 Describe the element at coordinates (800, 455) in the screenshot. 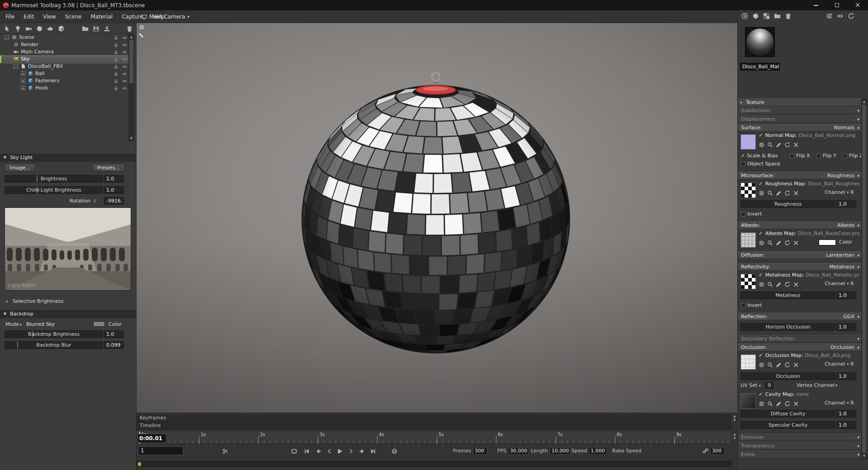

I see `section-extra: Extra: - ▾` at that location.